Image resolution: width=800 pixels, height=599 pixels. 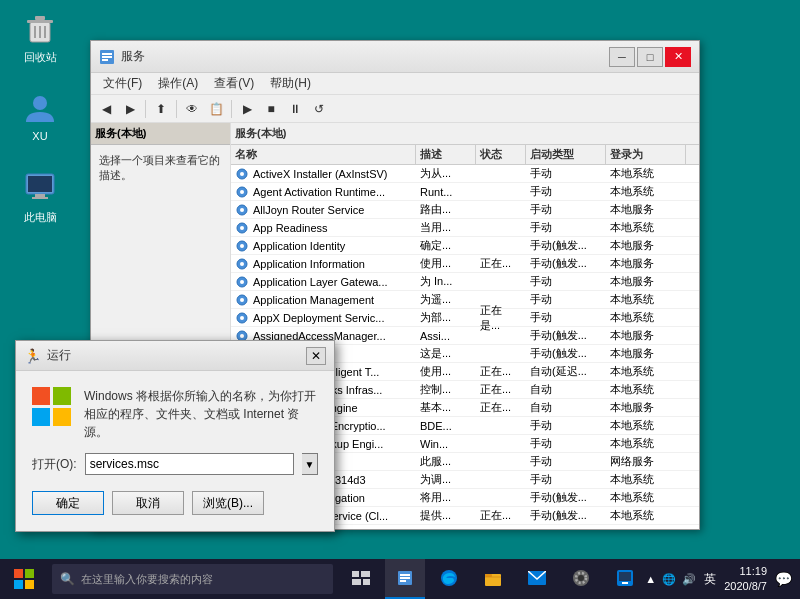 I want to click on service-login-cell: 本地服务, so click(x=646, y=336).